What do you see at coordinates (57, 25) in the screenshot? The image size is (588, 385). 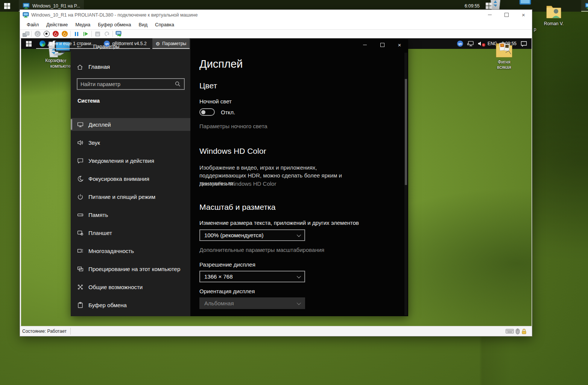 I see `menu-action: Действие` at bounding box center [57, 25].